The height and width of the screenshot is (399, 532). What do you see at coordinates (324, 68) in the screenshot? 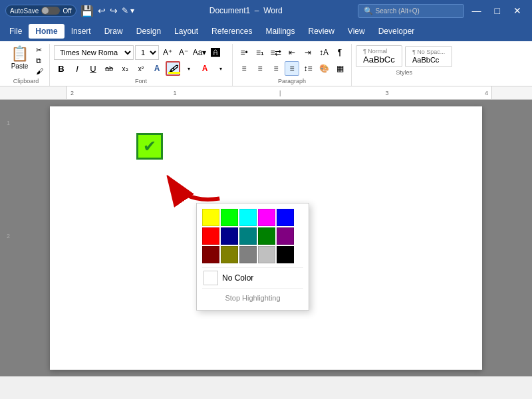
I see `shading-button: 🎨` at bounding box center [324, 68].